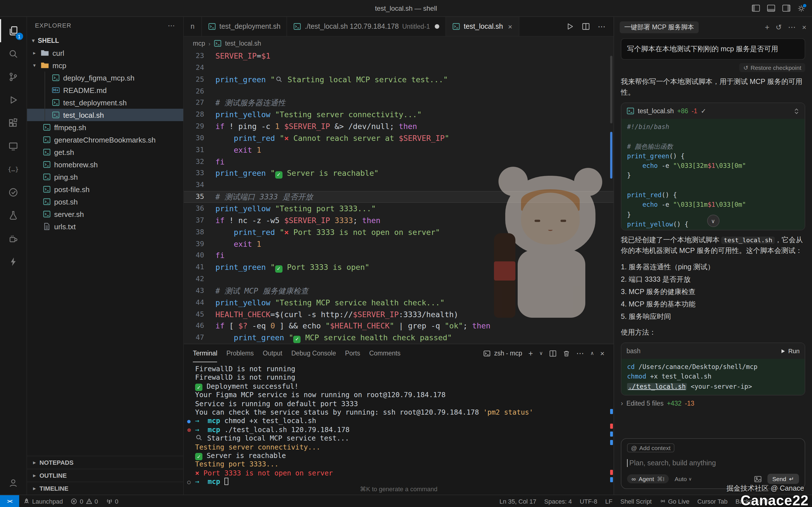 This screenshot has width=812, height=507. Describe the element at coordinates (399, 138) in the screenshot. I see `code-line-30: 30 print_red "× Cannot reach server at $…` at that location.